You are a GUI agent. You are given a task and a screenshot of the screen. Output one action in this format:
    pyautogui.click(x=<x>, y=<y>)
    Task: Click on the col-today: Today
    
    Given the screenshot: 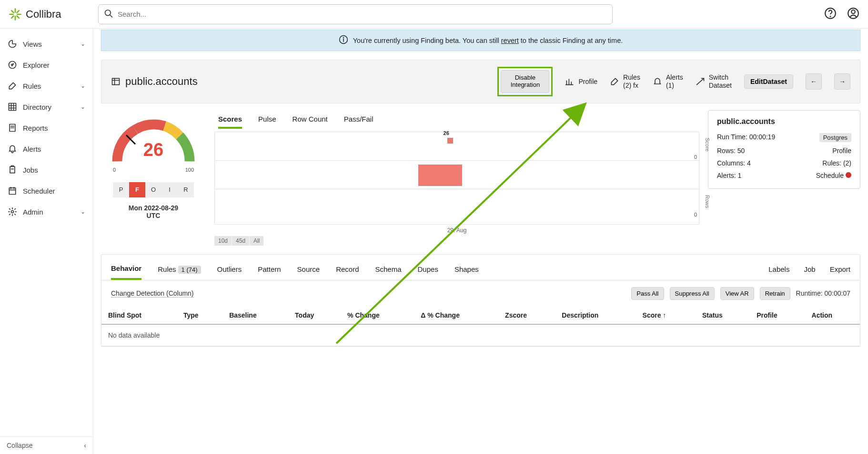 What is the action you would take?
    pyautogui.click(x=314, y=316)
    